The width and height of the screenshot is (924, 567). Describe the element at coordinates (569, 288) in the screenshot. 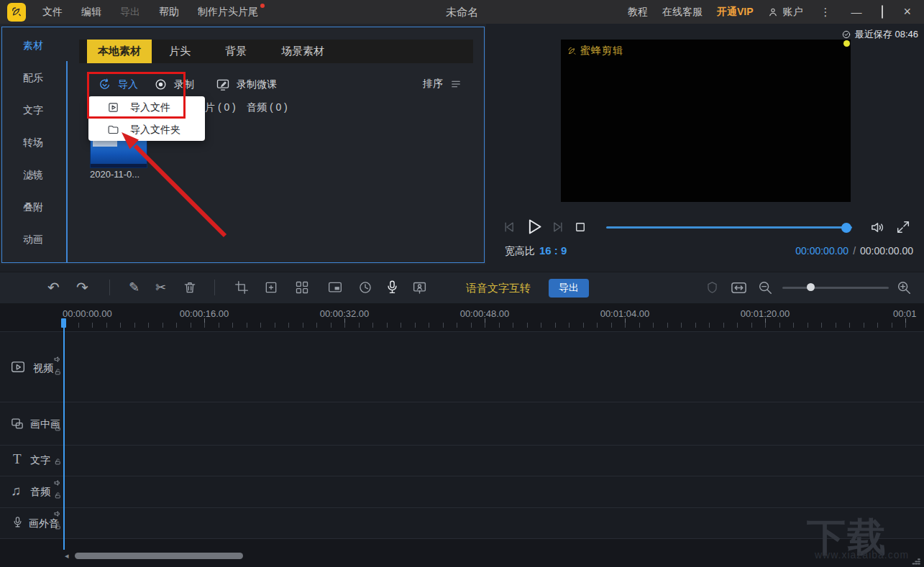

I see `export-button: 导出` at that location.